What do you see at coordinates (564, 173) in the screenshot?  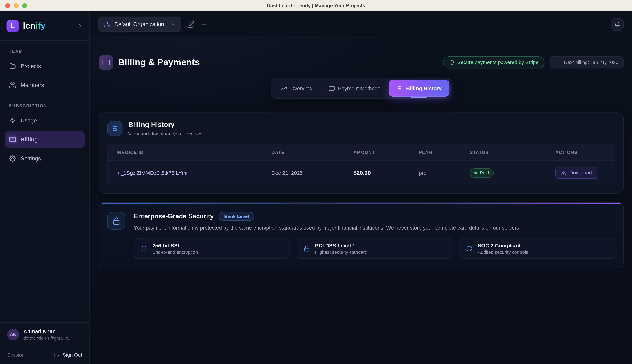 I see `download-icon` at bounding box center [564, 173].